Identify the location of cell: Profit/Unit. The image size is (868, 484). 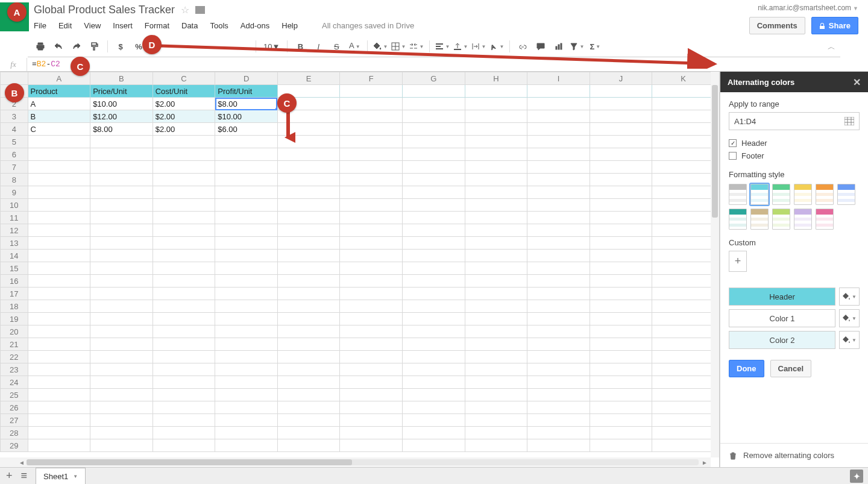
(247, 92).